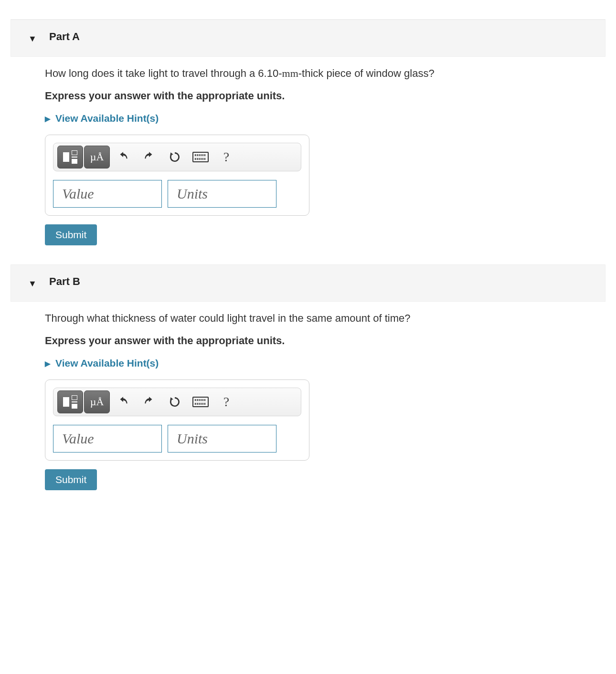 This screenshot has height=674, width=616. I want to click on q-text: How long does it take light to travel th…, so click(163, 74).